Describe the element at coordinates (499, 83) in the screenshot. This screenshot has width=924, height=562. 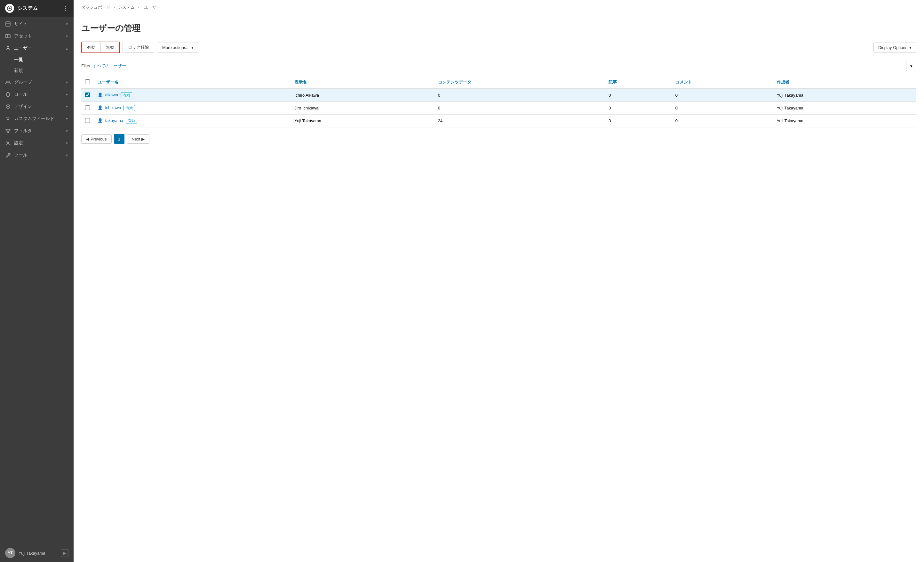
I see `table-header: ユーザー名 ↑ 表示名 コンテンツデータ 記事 コメント` at that location.